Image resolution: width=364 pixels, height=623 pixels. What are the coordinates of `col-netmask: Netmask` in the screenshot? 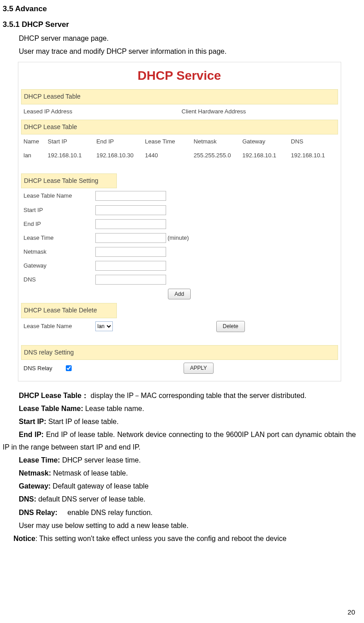 It's located at (216, 142).